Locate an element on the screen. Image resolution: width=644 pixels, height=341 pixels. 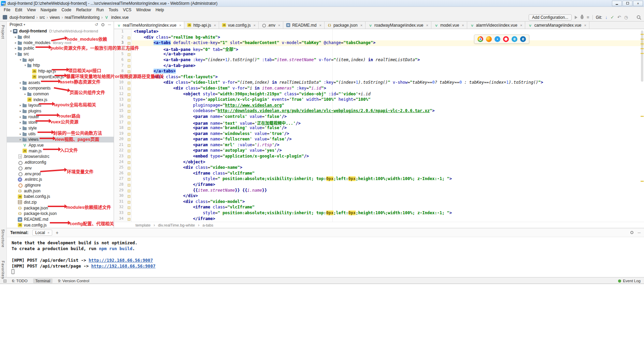
git-commit-icon: ✓ is located at coordinates (612, 17).